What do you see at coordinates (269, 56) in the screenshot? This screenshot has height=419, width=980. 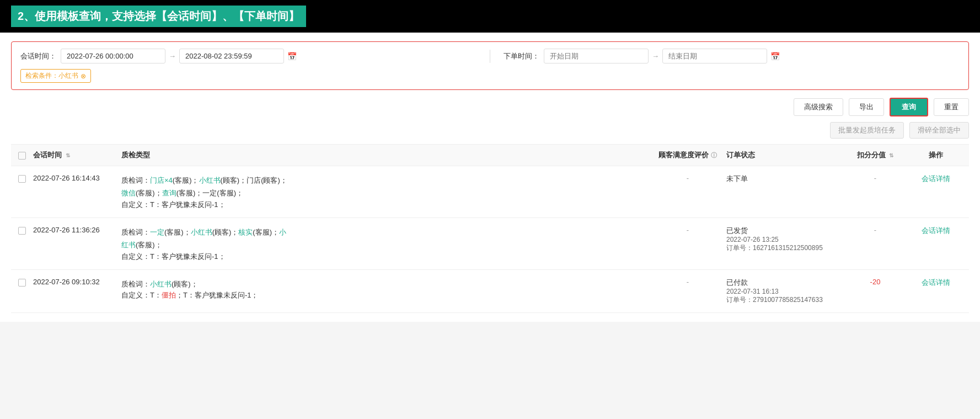 I see `conversation-date-range: → 📅` at bounding box center [269, 56].